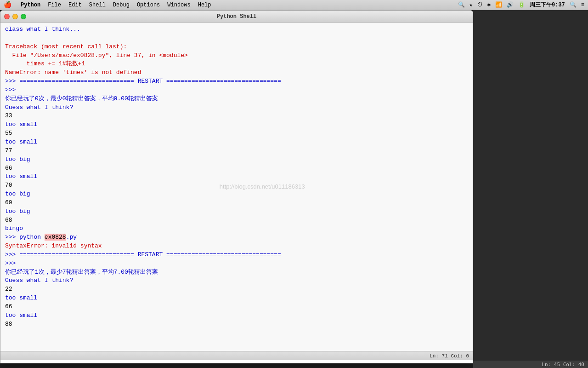  What do you see at coordinates (237, 17) in the screenshot?
I see `titlebar: Python Shell` at bounding box center [237, 17].